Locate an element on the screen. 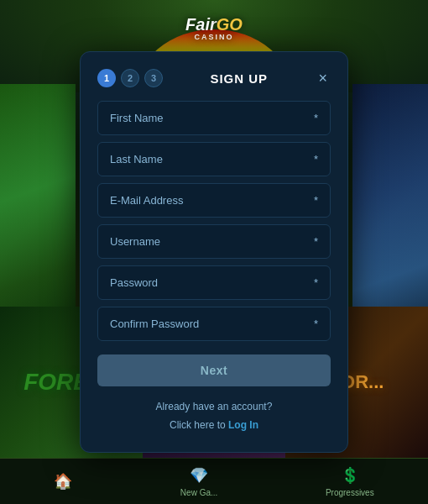  confirm-password-field: * is located at coordinates (214, 324).